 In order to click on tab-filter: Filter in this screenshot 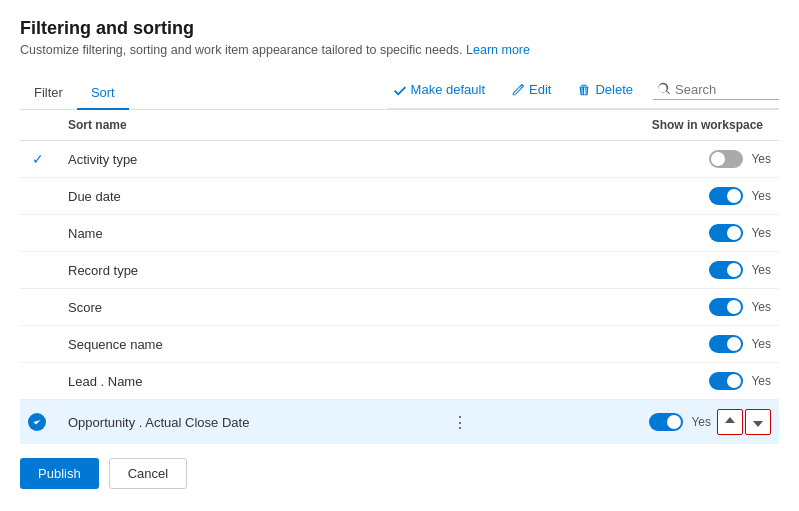, I will do `click(48, 94)`.